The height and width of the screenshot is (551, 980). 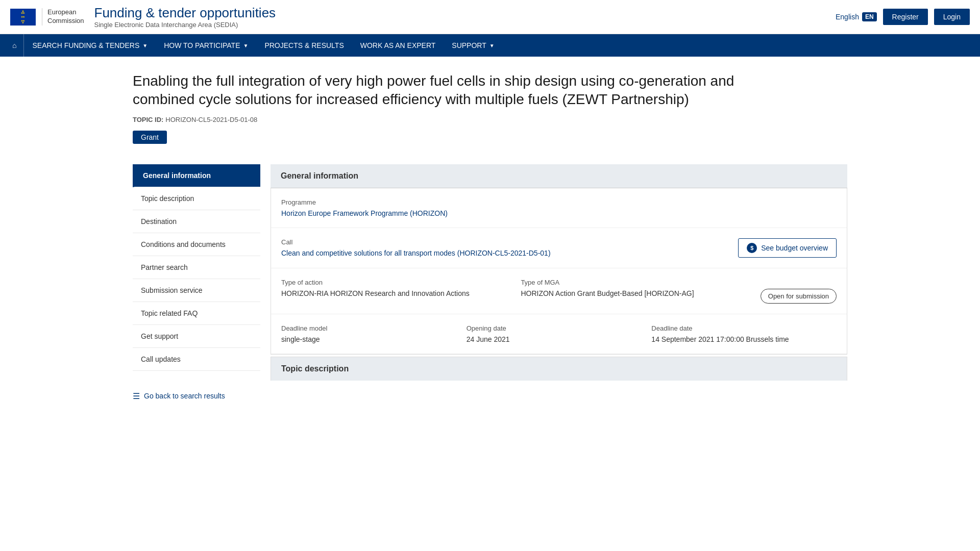 I want to click on call-block: Call Clean and competitive solutions for…, so click(x=504, y=248).